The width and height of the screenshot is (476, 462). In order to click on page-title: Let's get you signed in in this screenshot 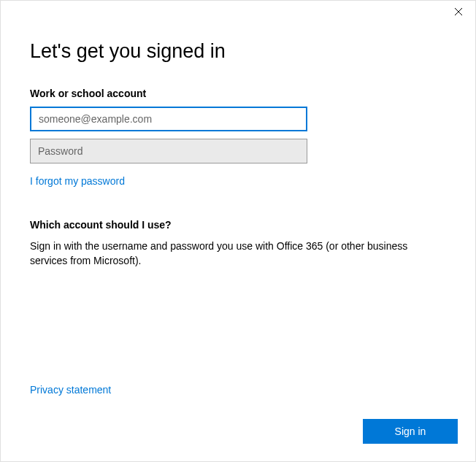, I will do `click(238, 51)`.